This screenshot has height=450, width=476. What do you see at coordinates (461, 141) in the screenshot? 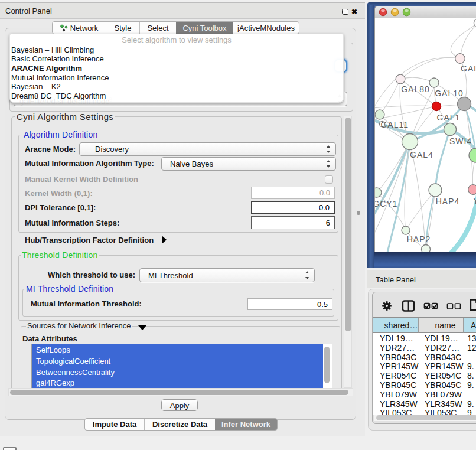
I see `svg-text: SWI4` at bounding box center [461, 141].